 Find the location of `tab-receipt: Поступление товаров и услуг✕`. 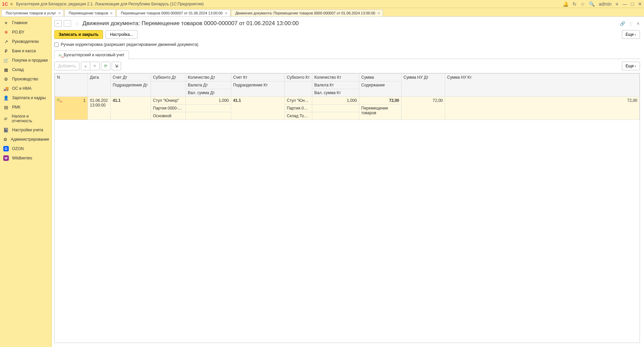

tab-receipt: Поступление товаров и услуг✕ is located at coordinates (33, 13).